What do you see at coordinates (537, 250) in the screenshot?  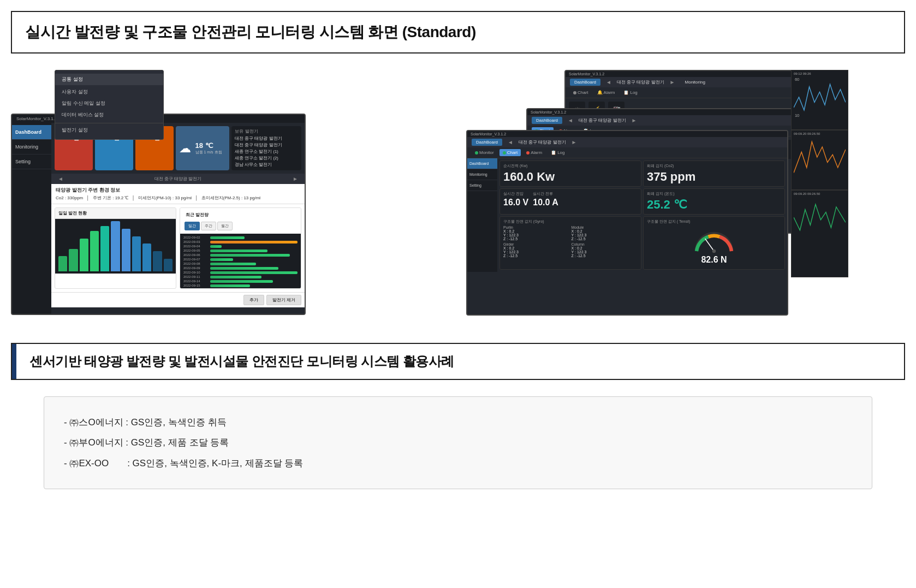 I see `gyro-girder: Girder X : 0.2 Y : 122.3 Z : -12.5` at bounding box center [537, 250].